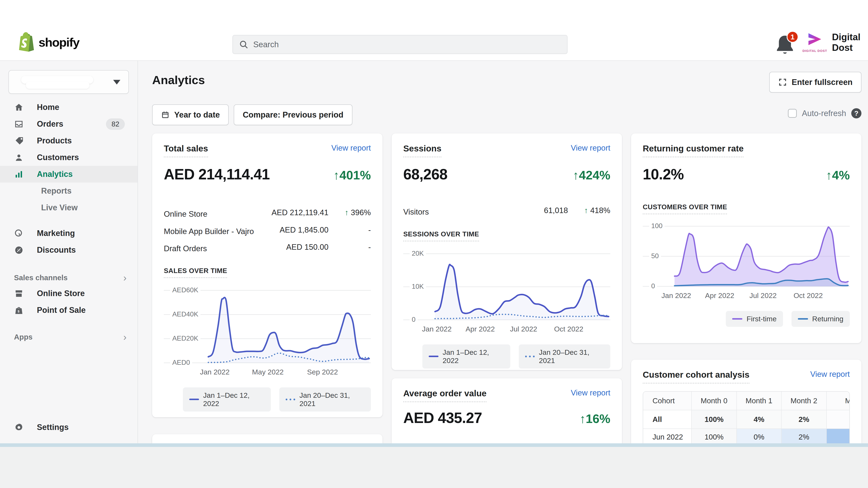 The width and height of the screenshot is (868, 488). Describe the element at coordinates (824, 113) in the screenshot. I see `auto-refresh-label: Auto-refresh` at that location.